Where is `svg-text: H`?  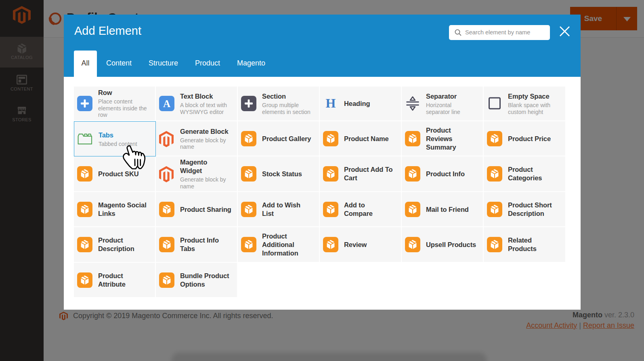
svg-text: H is located at coordinates (331, 103).